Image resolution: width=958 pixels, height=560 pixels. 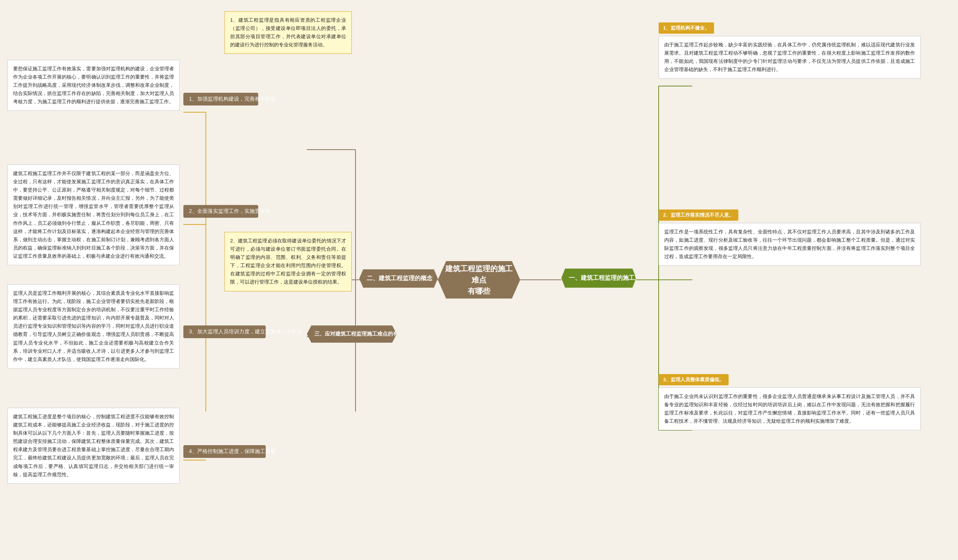 I want to click on left-measures-header: 三、应对建筑工程监理施工难点的有效措施, so click(x=352, y=334).